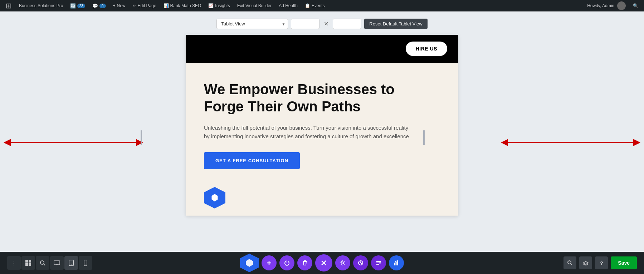  I want to click on left-arrow-icon, so click(73, 143).